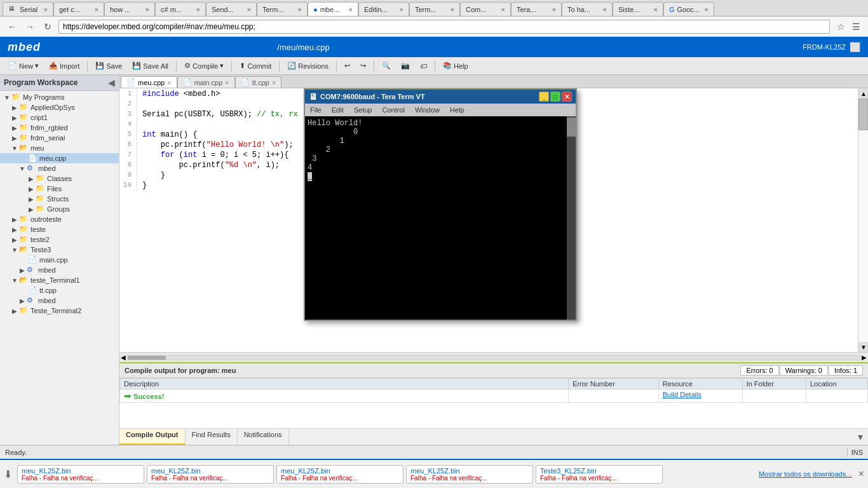 Image resolution: width=868 pixels, height=488 pixels. What do you see at coordinates (707, 10) in the screenshot?
I see `tab-google-close: ×` at bounding box center [707, 10].